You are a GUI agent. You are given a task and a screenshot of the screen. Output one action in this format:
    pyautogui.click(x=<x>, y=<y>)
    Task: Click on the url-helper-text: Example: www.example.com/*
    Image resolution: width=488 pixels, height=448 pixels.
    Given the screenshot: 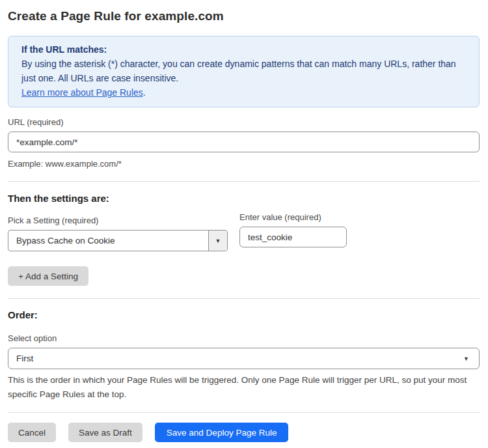 What is the action you would take?
    pyautogui.click(x=243, y=164)
    